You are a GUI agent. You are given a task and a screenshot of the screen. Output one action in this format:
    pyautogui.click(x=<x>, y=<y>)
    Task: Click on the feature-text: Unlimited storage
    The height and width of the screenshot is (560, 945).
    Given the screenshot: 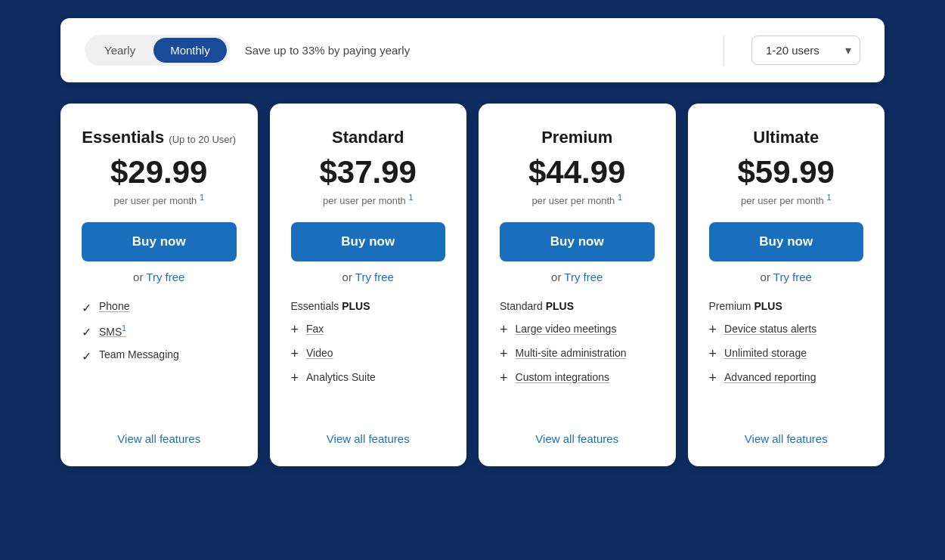 What is the action you would take?
    pyautogui.click(x=765, y=353)
    